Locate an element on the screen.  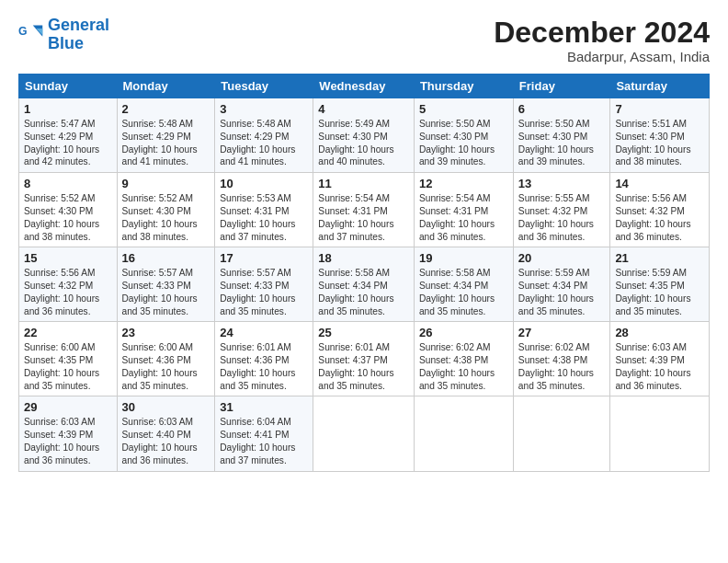
day-info: Sunrise: 6:00 AMSunset: 4:36 PMDaylight:… is located at coordinates (166, 366).